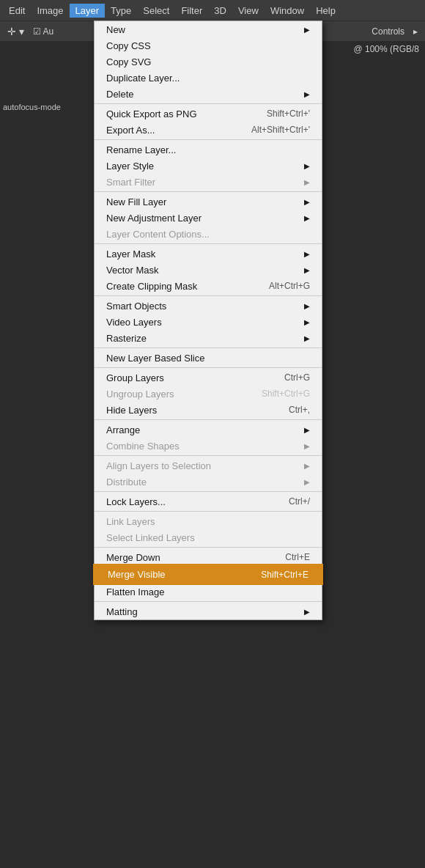 The height and width of the screenshot is (868, 425). I want to click on menu-item-layer-style: Layer Style ▶, so click(208, 166).